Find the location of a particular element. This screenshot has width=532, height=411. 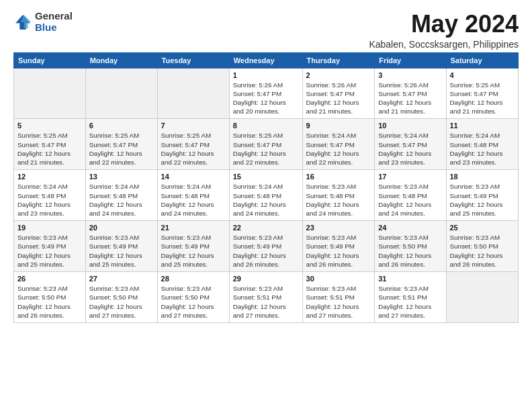

calendar-row-3: 12Sunrise: 5:24 AM Sunset: 5:48 PM Dayli… is located at coordinates (266, 195).